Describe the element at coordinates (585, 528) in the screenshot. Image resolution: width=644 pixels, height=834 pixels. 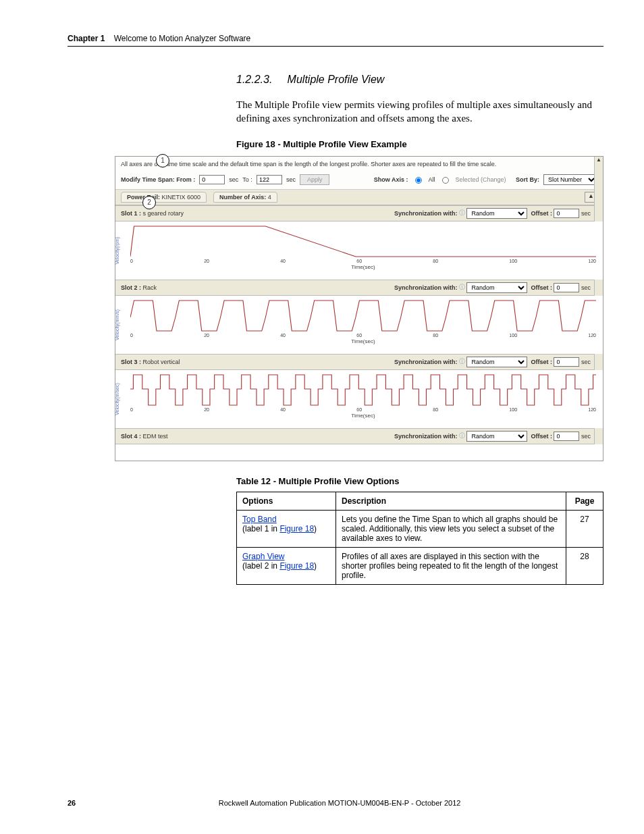
I see `td-page: 27` at that location.